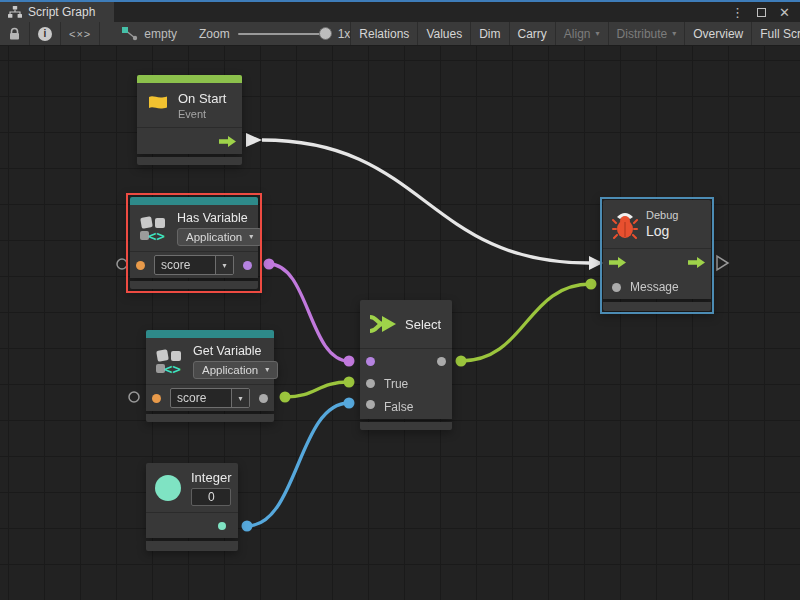  Describe the element at coordinates (370, 384) in the screenshot. I see `true-input-port` at that location.